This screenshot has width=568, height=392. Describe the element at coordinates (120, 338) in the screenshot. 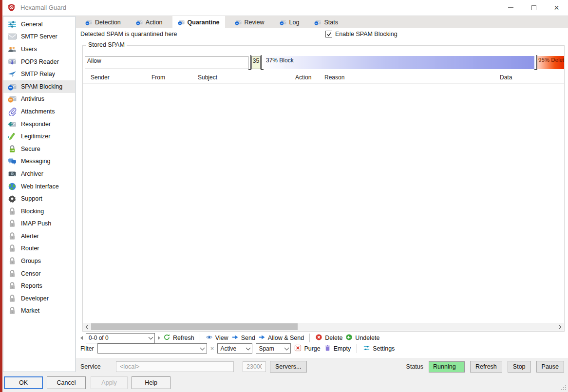

I see `page-range-select: 0-0 of 0` at that location.